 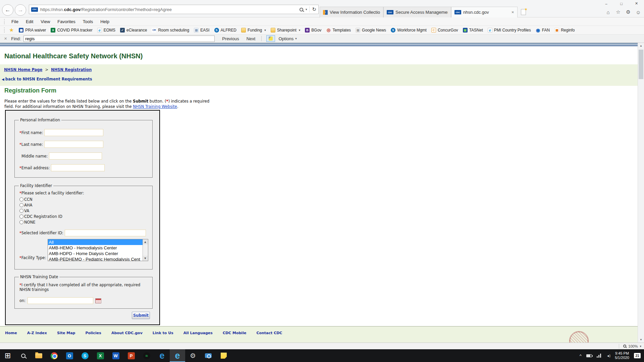 I want to click on footer-link-home: Home, so click(x=11, y=333).